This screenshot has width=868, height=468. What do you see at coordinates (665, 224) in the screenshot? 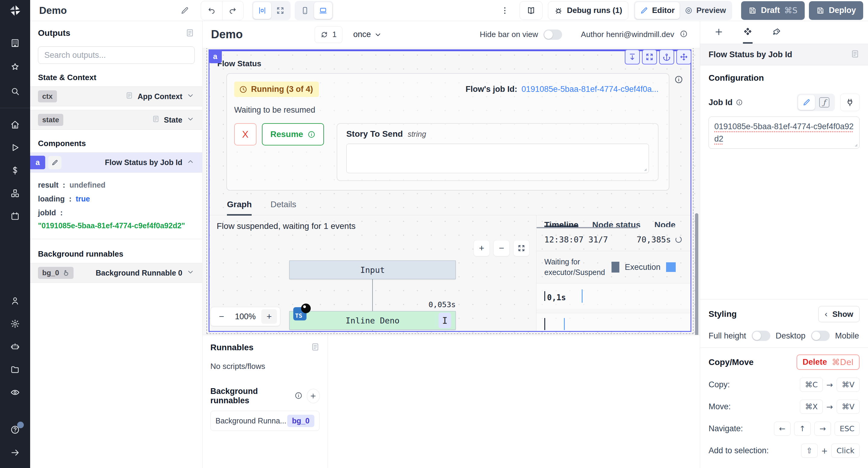
I see `tab-node-definition: Node` at bounding box center [665, 224].